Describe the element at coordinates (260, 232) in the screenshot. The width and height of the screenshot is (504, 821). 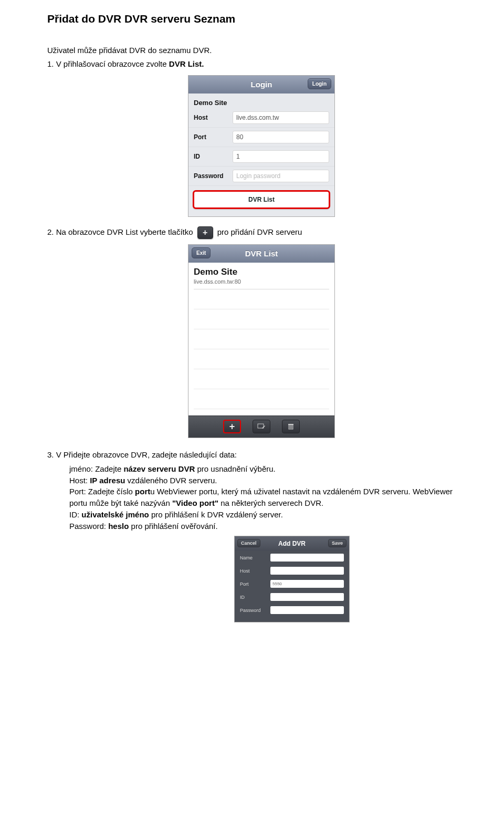
I see `step-2-suffix: pro přidání DVR serveru` at that location.